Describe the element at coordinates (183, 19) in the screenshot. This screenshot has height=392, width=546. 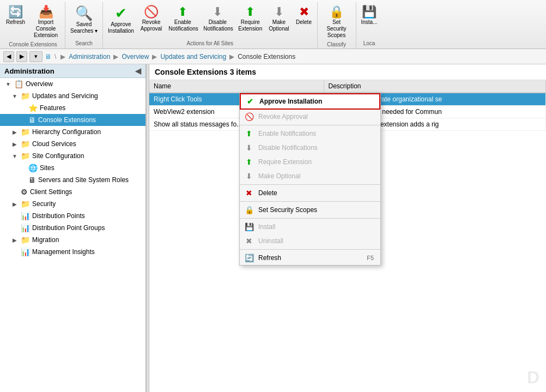
I see `enable-notifications-button: ⬆ EnableNotifications` at that location.